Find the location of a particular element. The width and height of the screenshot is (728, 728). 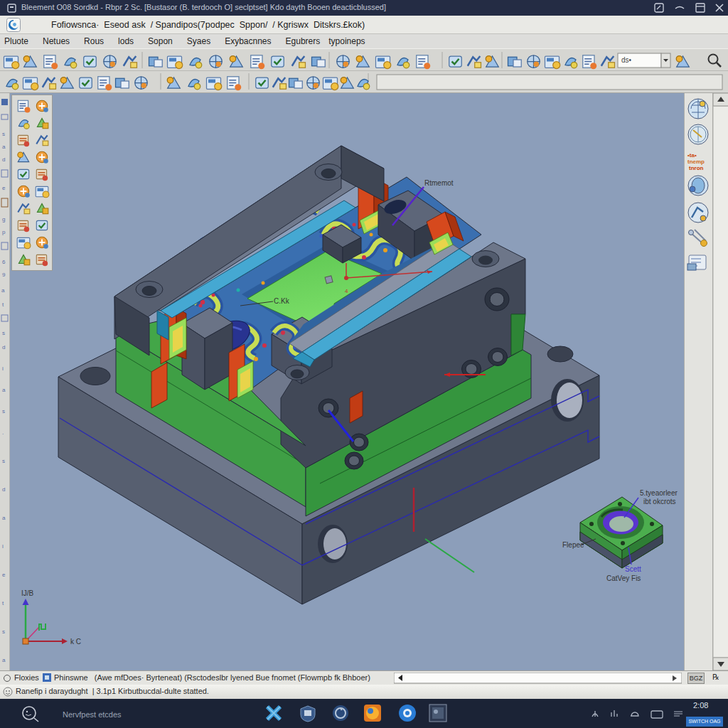

svg-text: 6 is located at coordinates (4, 262).